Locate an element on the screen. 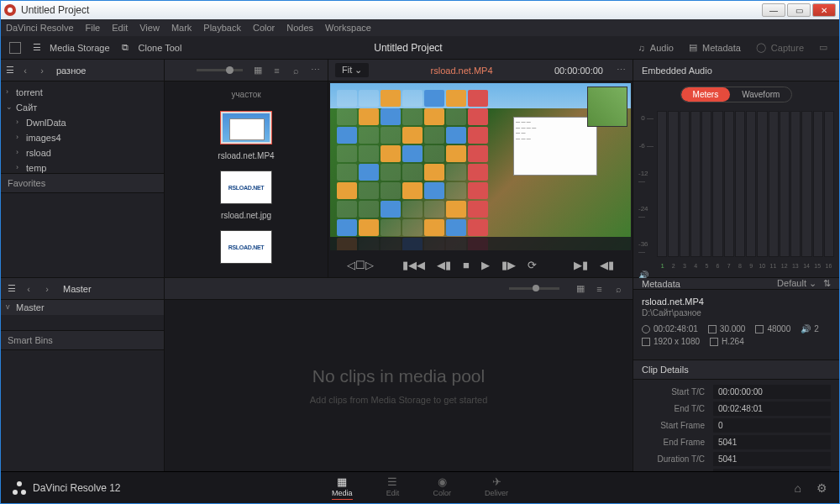  minimize-button: — is located at coordinates (774, 10).